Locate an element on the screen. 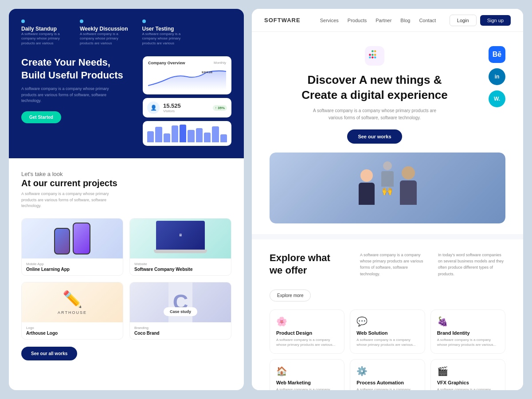  signup-button: Sign up is located at coordinates (496, 20).